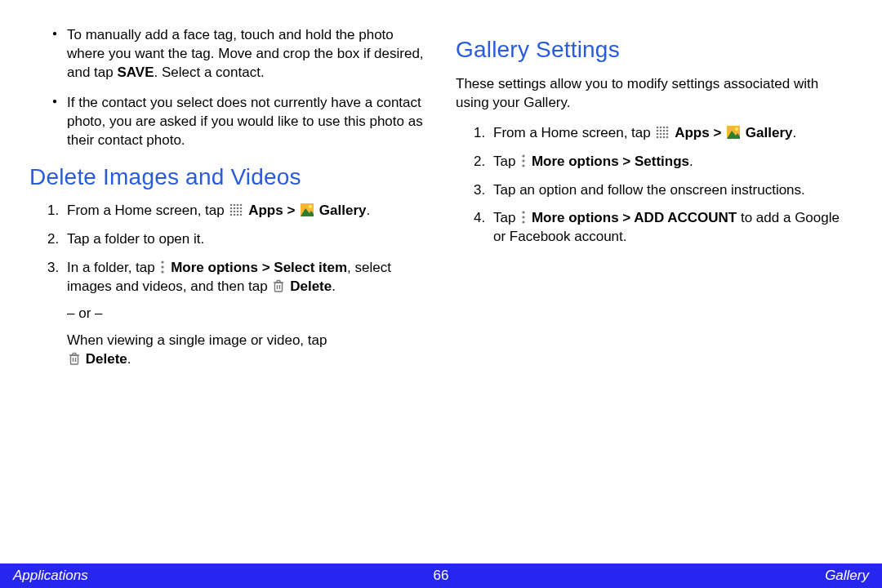 This screenshot has width=882, height=588. What do you see at coordinates (441, 576) in the screenshot?
I see `page-footer: Applications 66 Gallery` at bounding box center [441, 576].